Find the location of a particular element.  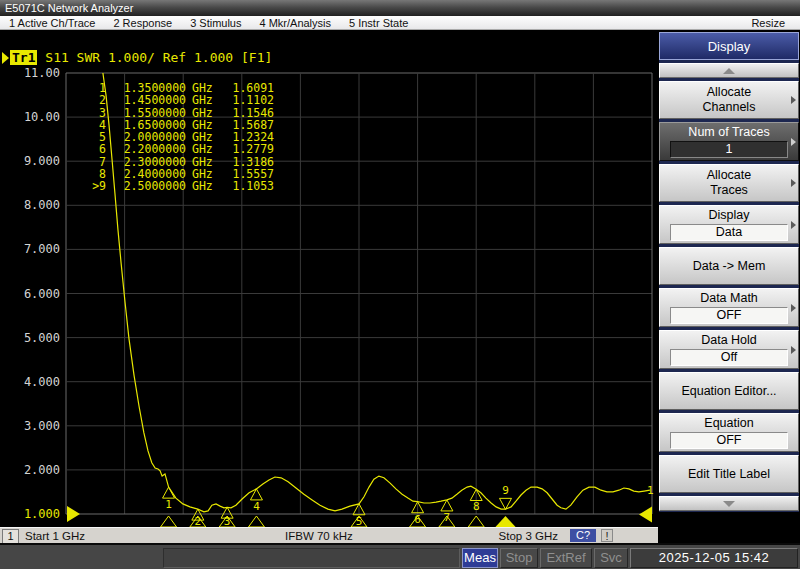

softkey-num-of-traces-button: Num of Traces1 is located at coordinates (729, 142).